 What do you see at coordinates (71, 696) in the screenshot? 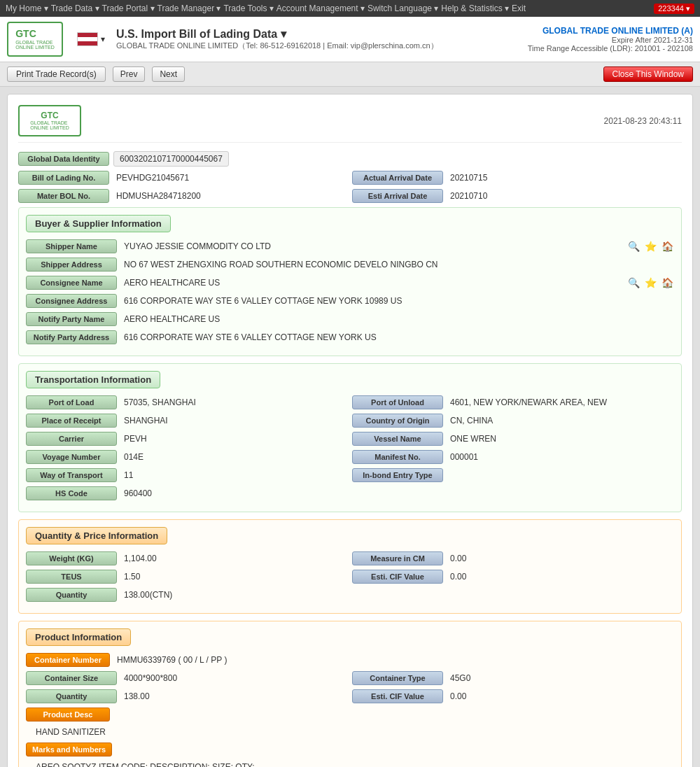
I see `product-quantity-label: Quantity` at bounding box center [71, 696].